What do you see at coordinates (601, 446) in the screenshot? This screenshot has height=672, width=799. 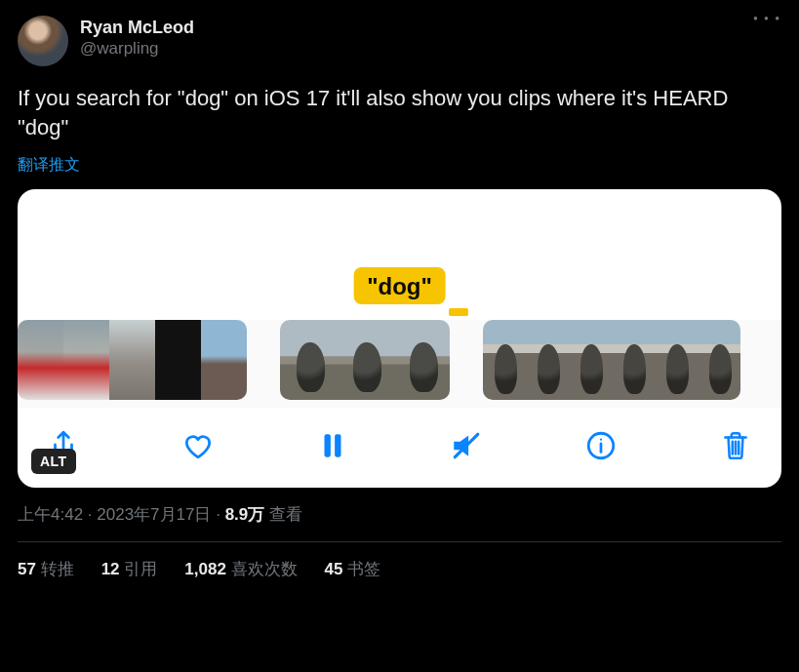 I see `info-icon` at bounding box center [601, 446].